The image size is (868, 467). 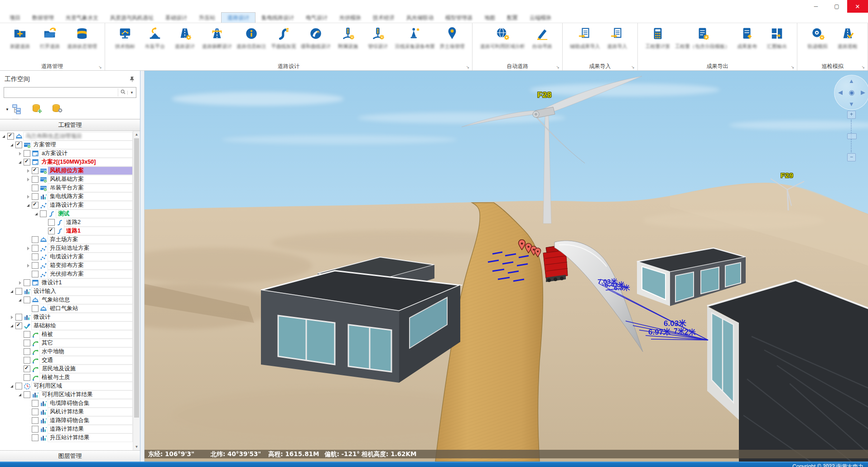 I want to click on tree-row-乌兰布和生态治理项目: 乌兰布和生态治理项目, so click(x=66, y=136).